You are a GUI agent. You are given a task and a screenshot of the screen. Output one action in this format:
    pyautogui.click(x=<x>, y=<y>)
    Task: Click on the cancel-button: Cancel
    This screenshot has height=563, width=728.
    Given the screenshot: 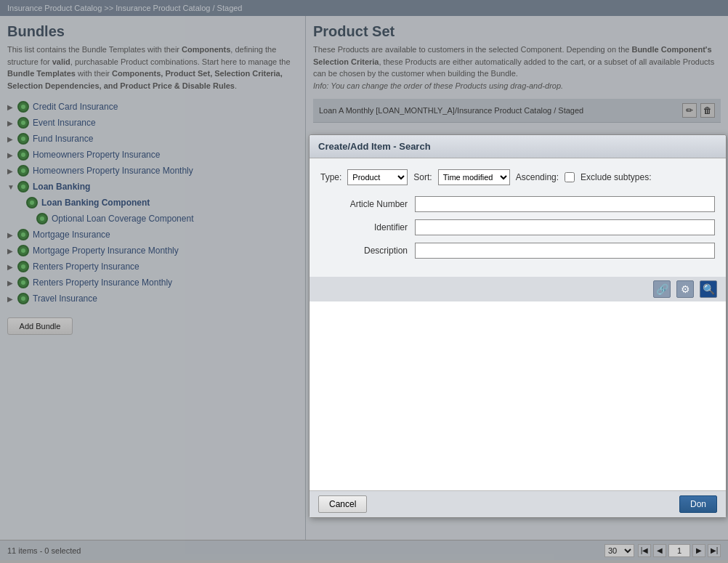 What is the action you would take?
    pyautogui.click(x=343, y=504)
    